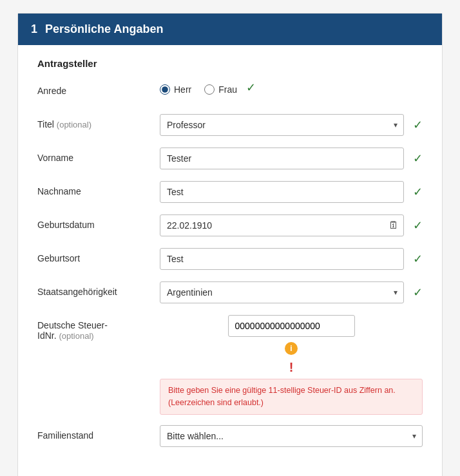 This screenshot has width=460, height=476. What do you see at coordinates (417, 125) in the screenshot?
I see `titel-check-icon: ✓` at bounding box center [417, 125].